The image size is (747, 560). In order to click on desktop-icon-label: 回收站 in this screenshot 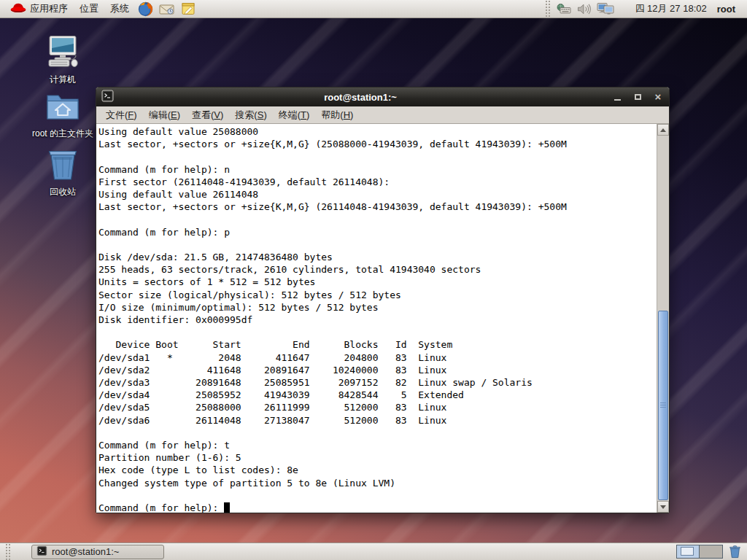, I will do `click(63, 192)`.